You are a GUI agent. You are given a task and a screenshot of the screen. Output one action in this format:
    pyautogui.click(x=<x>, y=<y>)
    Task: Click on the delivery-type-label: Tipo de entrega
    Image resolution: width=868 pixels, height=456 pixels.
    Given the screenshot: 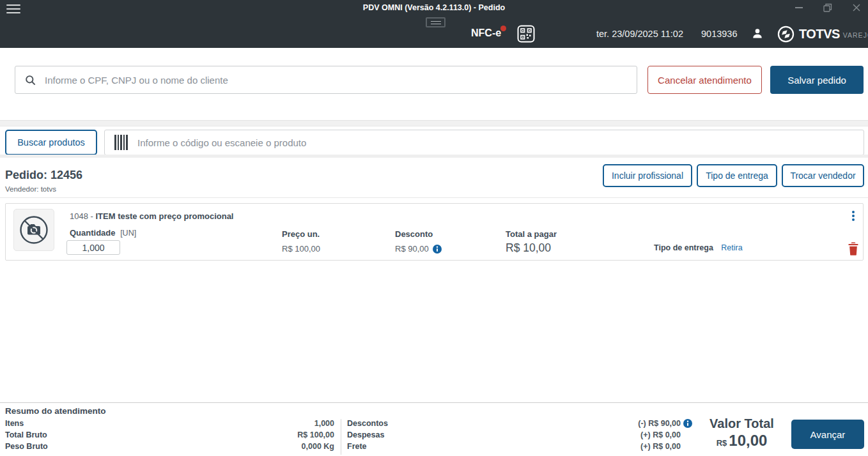 What is the action you would take?
    pyautogui.click(x=684, y=248)
    